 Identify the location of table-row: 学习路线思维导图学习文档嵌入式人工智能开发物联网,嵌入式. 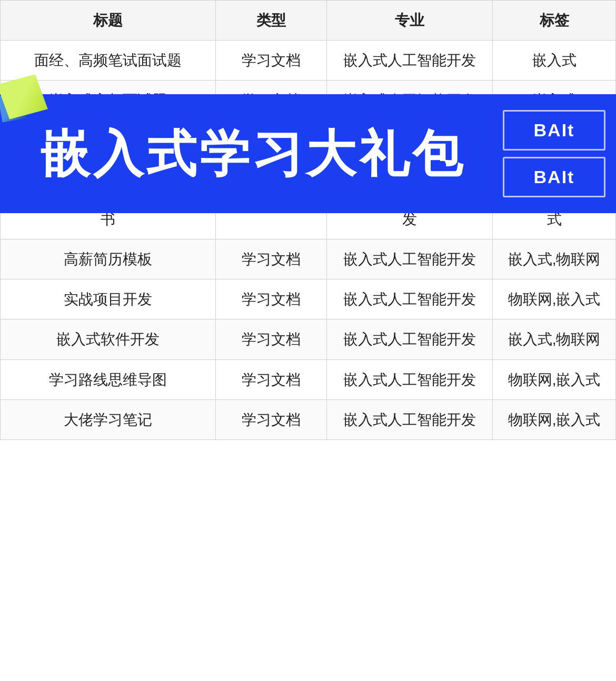
(309, 379).